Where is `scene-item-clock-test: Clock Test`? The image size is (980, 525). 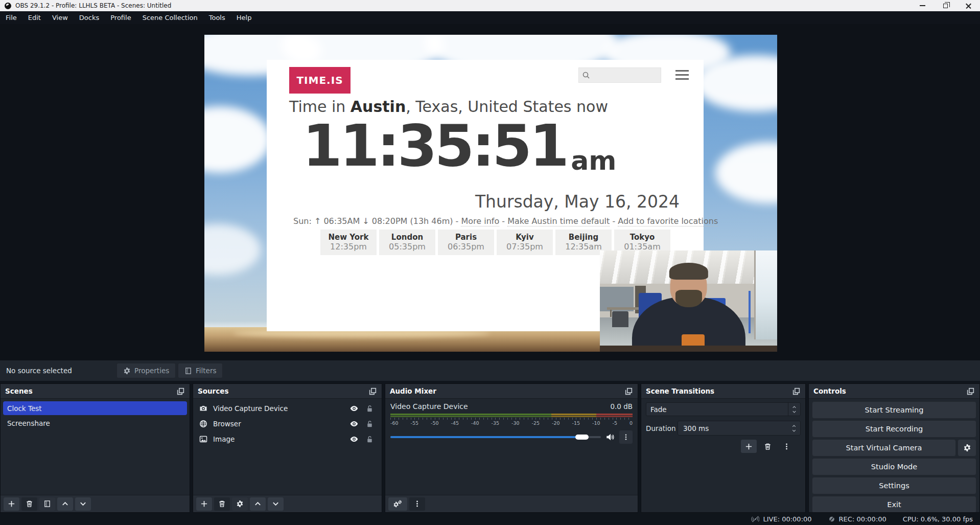 scene-item-clock-test: Clock Test is located at coordinates (95, 408).